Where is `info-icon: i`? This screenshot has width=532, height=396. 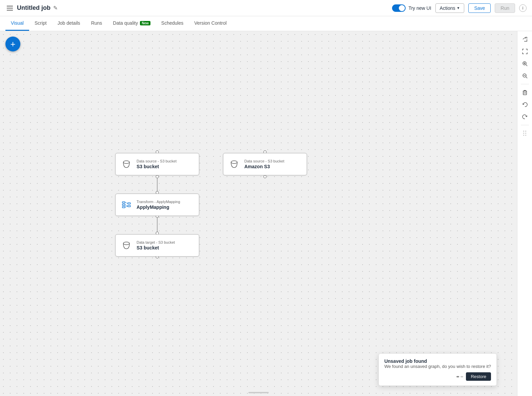
info-icon: i is located at coordinates (523, 8).